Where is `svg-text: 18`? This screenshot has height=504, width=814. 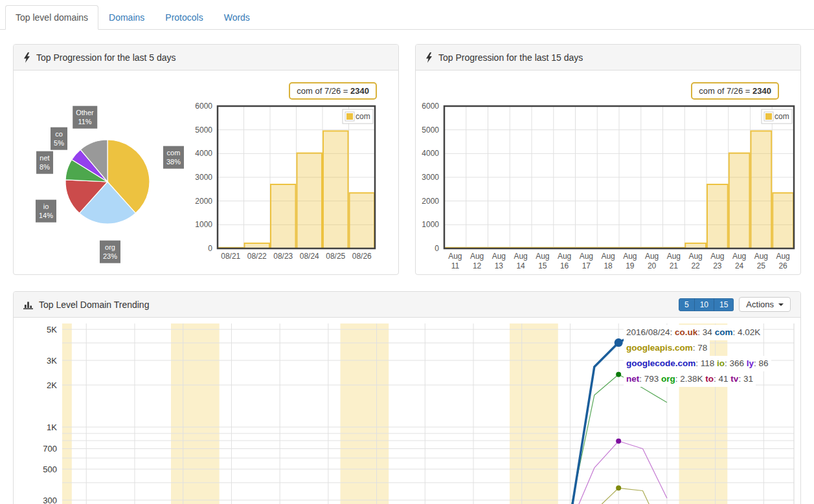 svg-text: 18 is located at coordinates (608, 266).